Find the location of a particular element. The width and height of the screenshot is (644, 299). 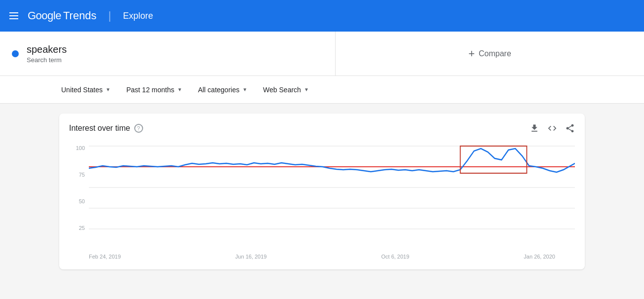

search-term-container: speakers Search term is located at coordinates (168, 53).